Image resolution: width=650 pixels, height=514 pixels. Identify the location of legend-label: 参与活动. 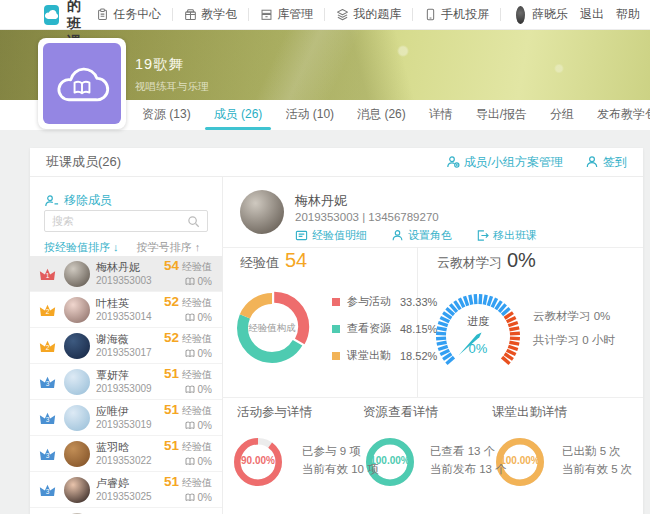
(369, 302).